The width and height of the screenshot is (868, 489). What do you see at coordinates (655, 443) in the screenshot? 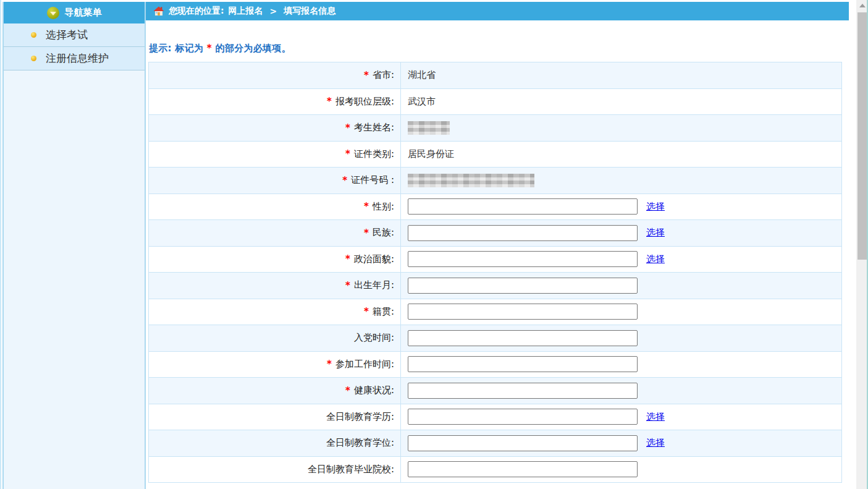
I see `fulltime-degree-select-link: 选择` at bounding box center [655, 443].